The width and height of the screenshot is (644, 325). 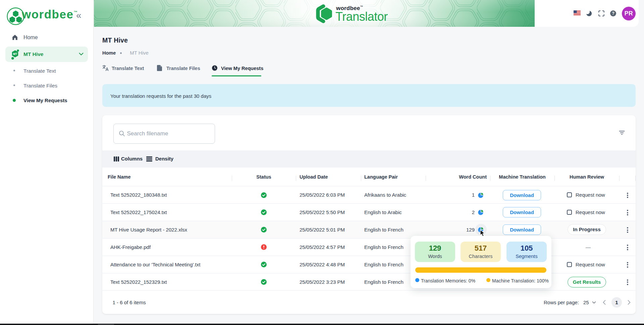 I want to click on svg-text: MT, so click(x=15, y=54).